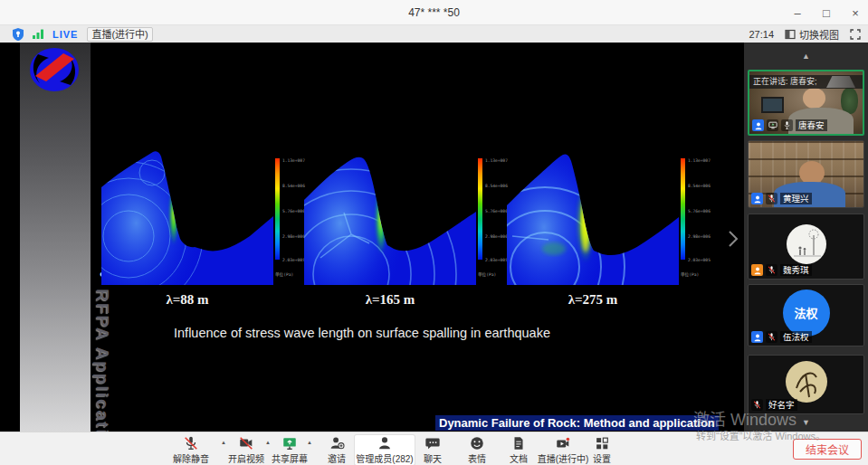 This screenshot has height=465, width=868. What do you see at coordinates (782, 270) in the screenshot?
I see `participant-name-row: 魏秀琪` at bounding box center [782, 270].